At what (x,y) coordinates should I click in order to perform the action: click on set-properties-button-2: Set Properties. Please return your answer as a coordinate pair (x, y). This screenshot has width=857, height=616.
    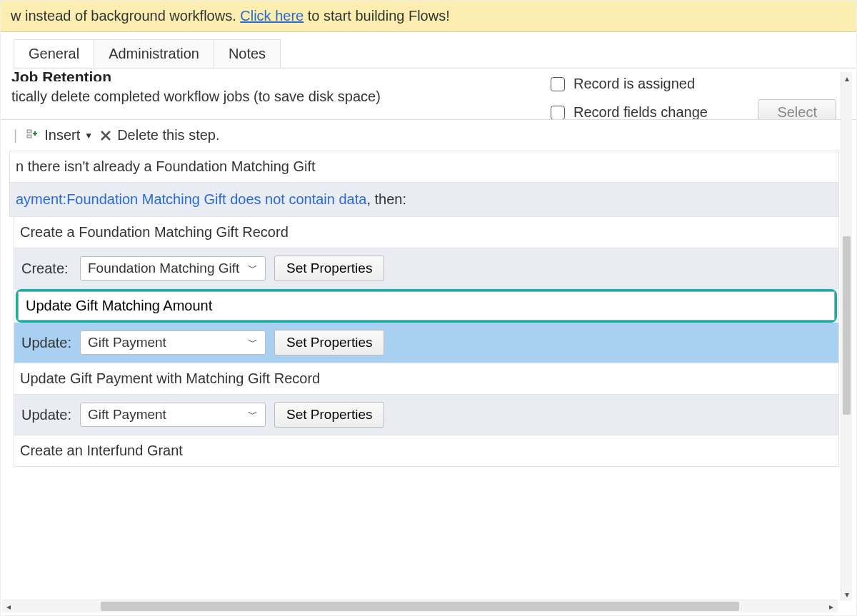
    Looking at the image, I should click on (329, 415).